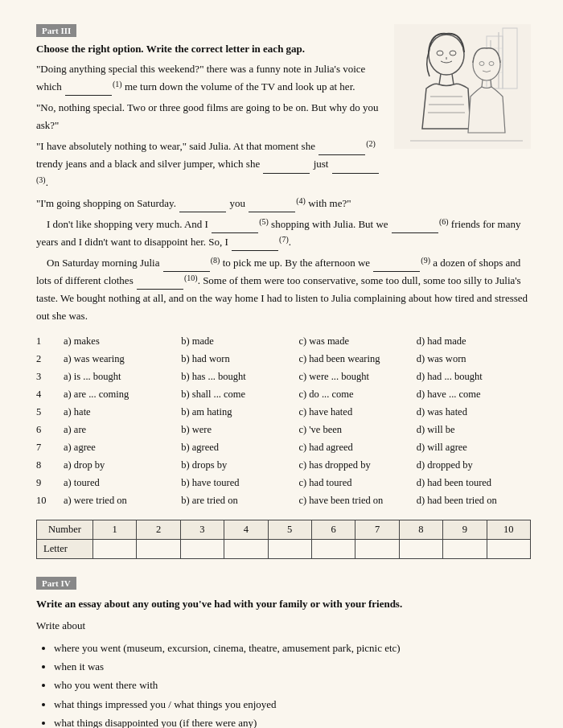 This screenshot has width=563, height=728. I want to click on opt-num-7: 7, so click(48, 447).